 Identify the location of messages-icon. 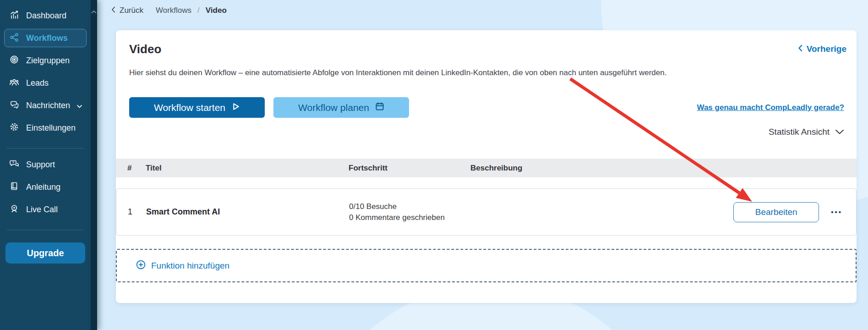
(14, 105).